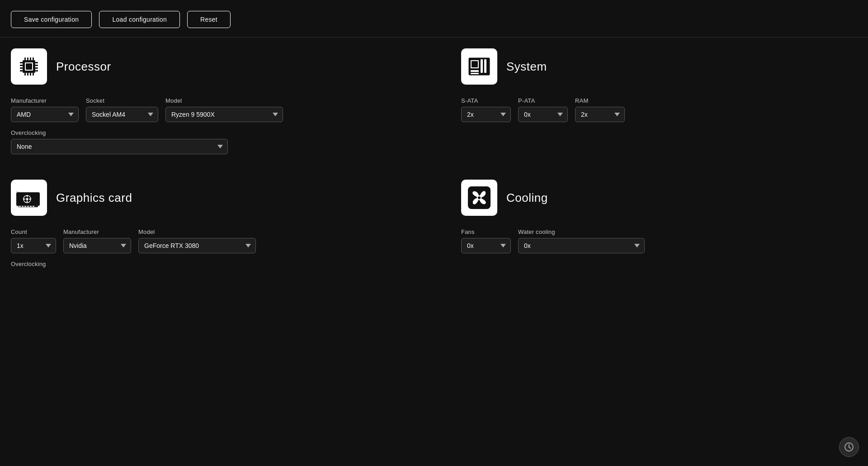  I want to click on model-field-group: Model Ryzen 9 5900X Ryzen 9 5950X Ryzen …, so click(224, 109).